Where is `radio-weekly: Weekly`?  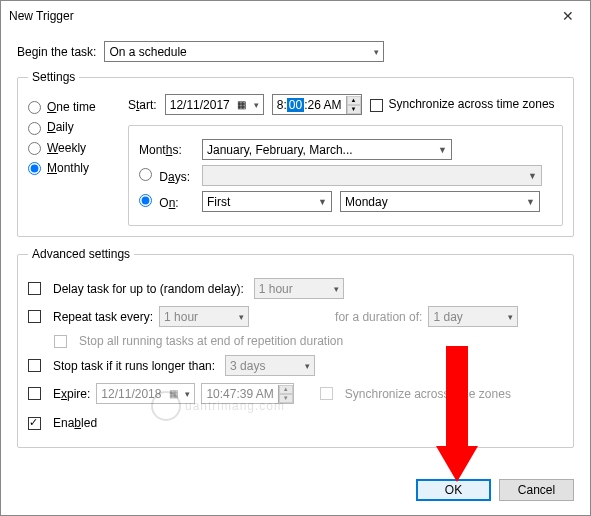 radio-weekly: Weekly is located at coordinates (76, 148).